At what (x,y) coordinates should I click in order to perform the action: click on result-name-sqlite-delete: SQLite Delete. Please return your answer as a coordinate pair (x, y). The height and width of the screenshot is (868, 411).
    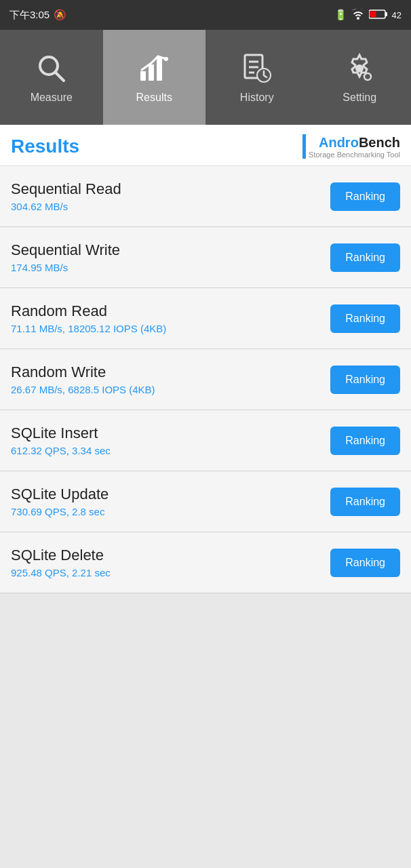
    Looking at the image, I should click on (171, 555).